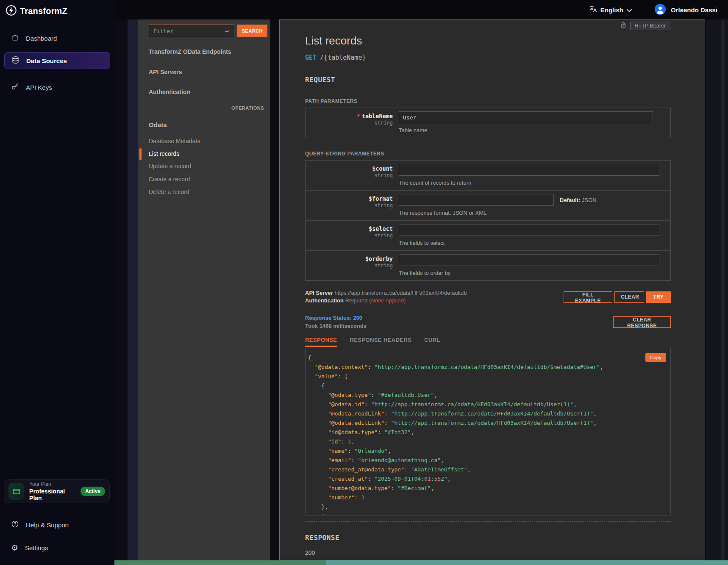 The image size is (728, 565). Describe the element at coordinates (535, 213) in the screenshot. I see `param-description: The response format: JSON or XML` at that location.